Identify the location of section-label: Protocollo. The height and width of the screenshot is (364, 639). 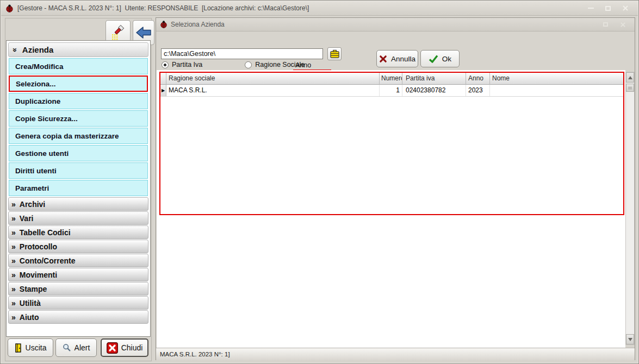
(38, 247).